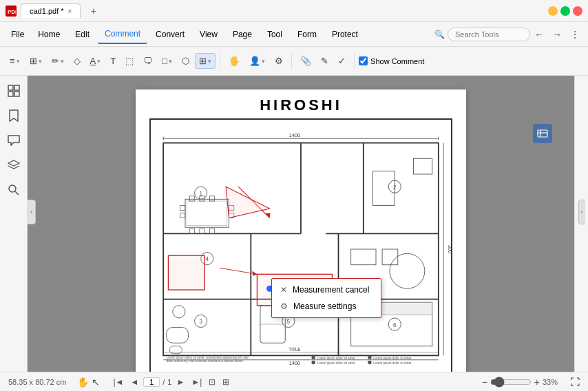 The width and height of the screenshot is (588, 391). I want to click on search-input, so click(489, 34).